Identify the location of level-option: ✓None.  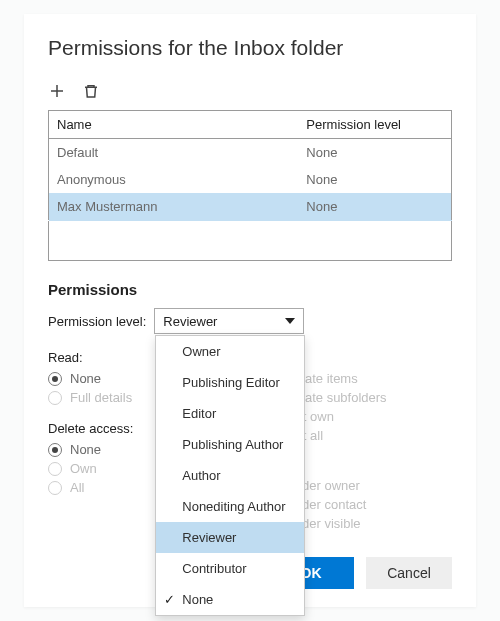
(230, 600).